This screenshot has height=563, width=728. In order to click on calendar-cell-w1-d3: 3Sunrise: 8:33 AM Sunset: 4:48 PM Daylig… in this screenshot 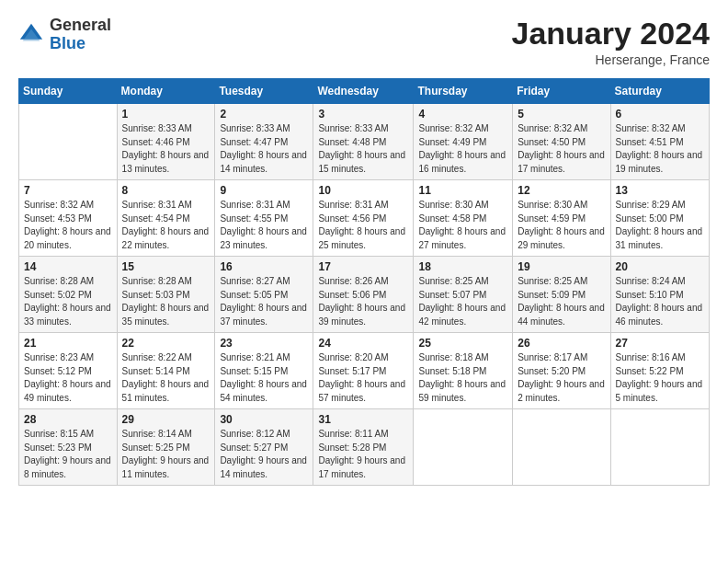, I will do `click(364, 142)`.